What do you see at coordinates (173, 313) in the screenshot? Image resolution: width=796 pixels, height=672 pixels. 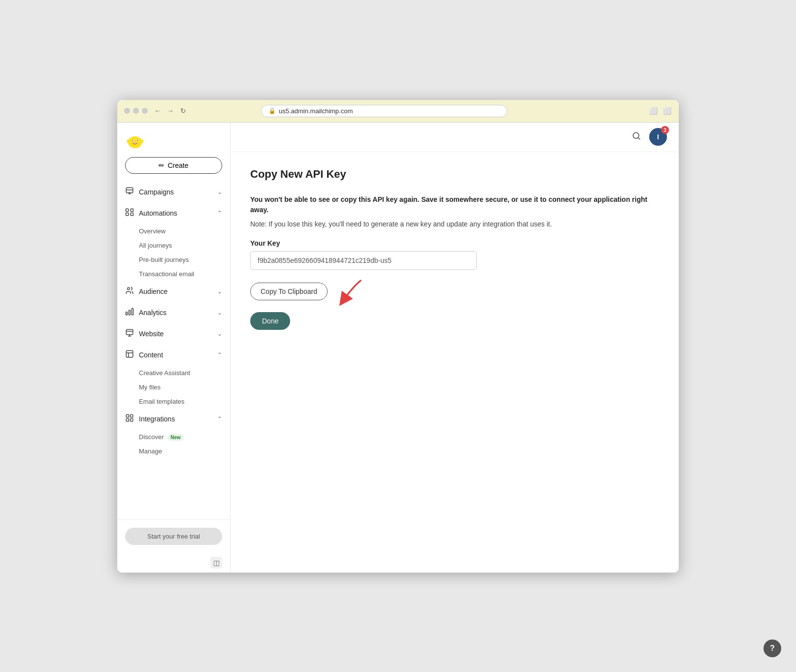 I see `sidebar-item-analytics: Analytics ⌄` at bounding box center [173, 313].